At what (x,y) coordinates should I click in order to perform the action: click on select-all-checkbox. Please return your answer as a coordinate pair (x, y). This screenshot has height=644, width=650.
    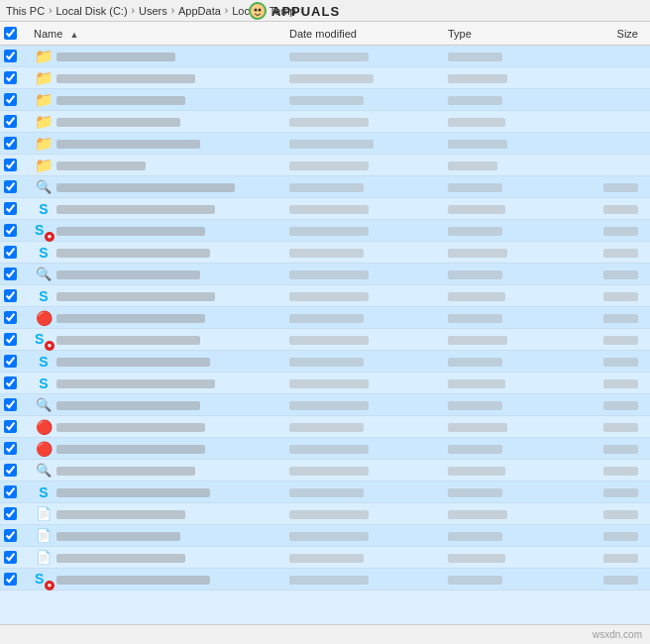
    Looking at the image, I should click on (10, 34).